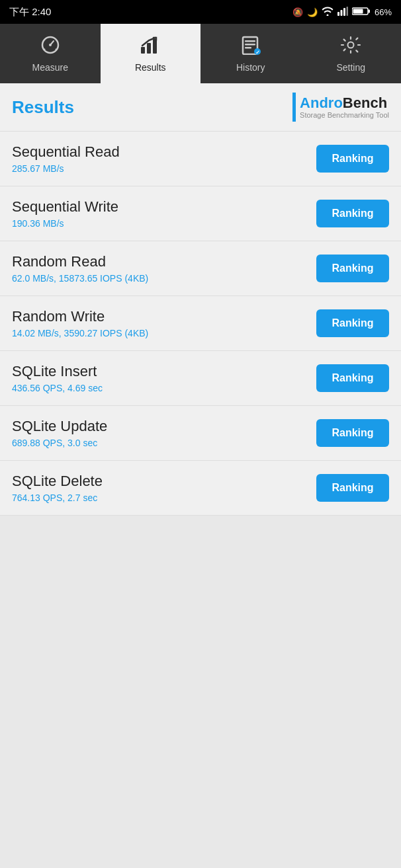 This screenshot has width=401, height=868. What do you see at coordinates (164, 388) in the screenshot?
I see `result-value-sqlite-insert: 436.56 QPS, 4.69 sec` at bounding box center [164, 388].